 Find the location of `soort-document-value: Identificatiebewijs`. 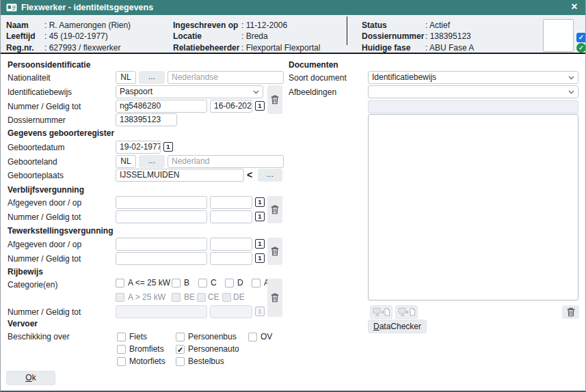

soort-document-value: Identificatiebewijs is located at coordinates (404, 77).